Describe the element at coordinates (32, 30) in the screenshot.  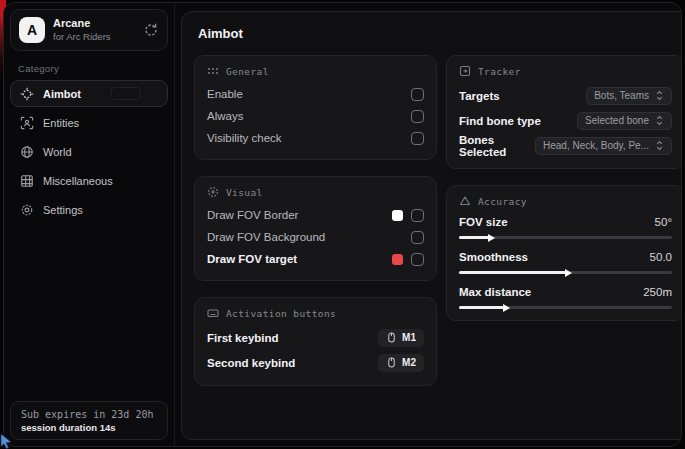
I see `app-logo: A` at that location.